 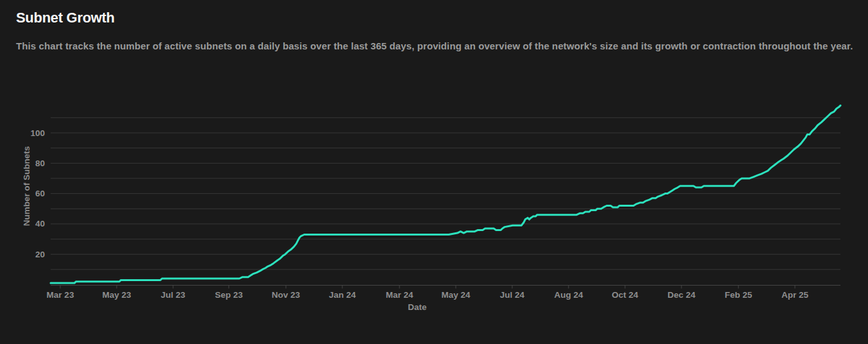 What do you see at coordinates (795, 295) in the screenshot?
I see `x-tick-label: Apr 25` at bounding box center [795, 295].